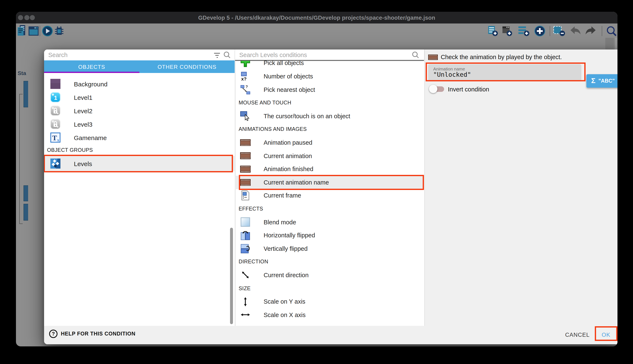 Image resolution: width=633 pixels, height=364 pixels. What do you see at coordinates (56, 138) in the screenshot?
I see `text-object-icon: Tx` at bounding box center [56, 138].